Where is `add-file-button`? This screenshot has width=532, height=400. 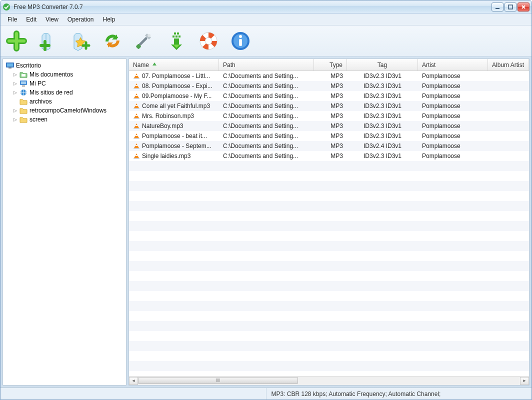
add-file-button is located at coordinates (16, 41).